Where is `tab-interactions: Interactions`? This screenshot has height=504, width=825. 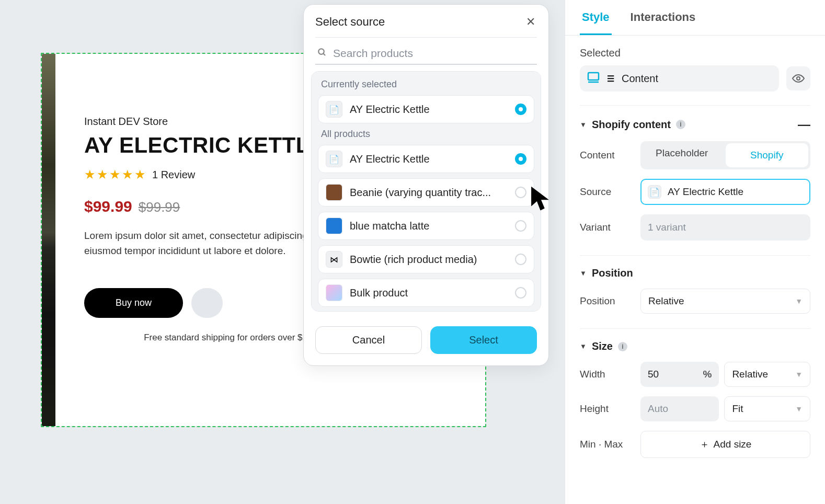
tab-interactions: Interactions is located at coordinates (663, 18).